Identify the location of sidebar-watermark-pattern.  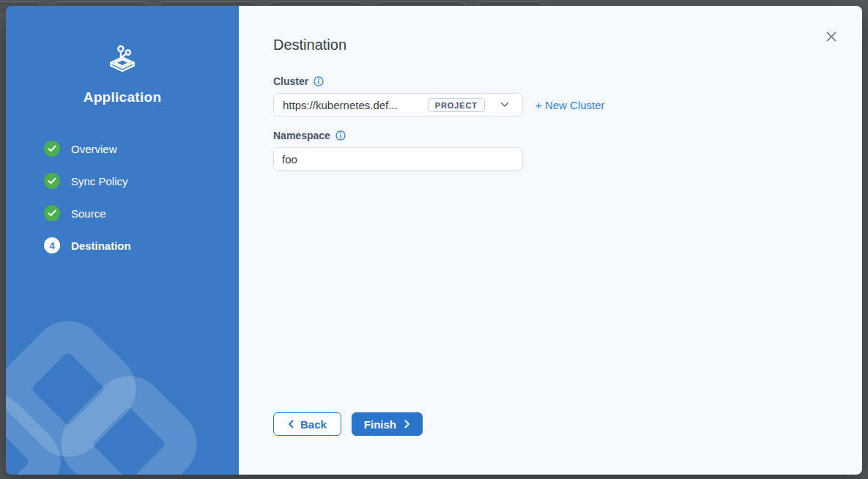
(122, 357).